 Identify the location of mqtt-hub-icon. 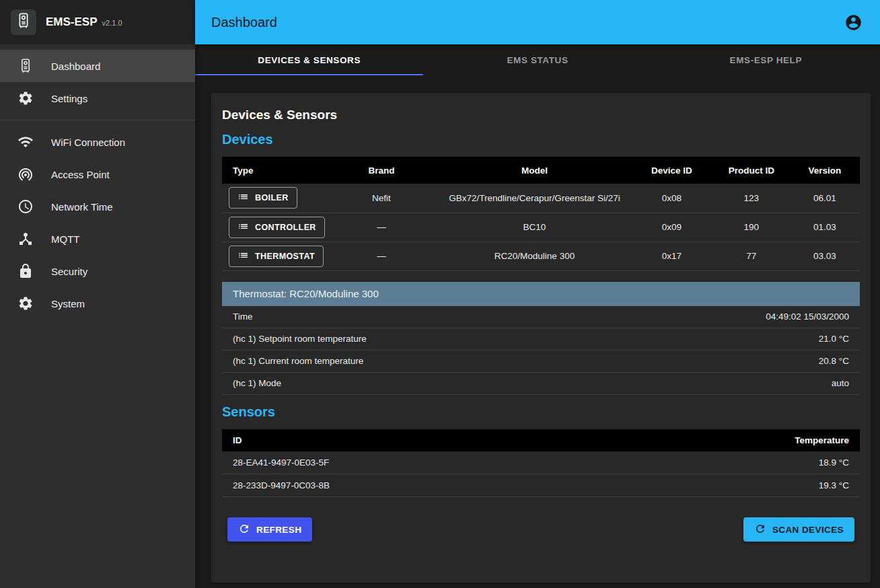
(26, 239).